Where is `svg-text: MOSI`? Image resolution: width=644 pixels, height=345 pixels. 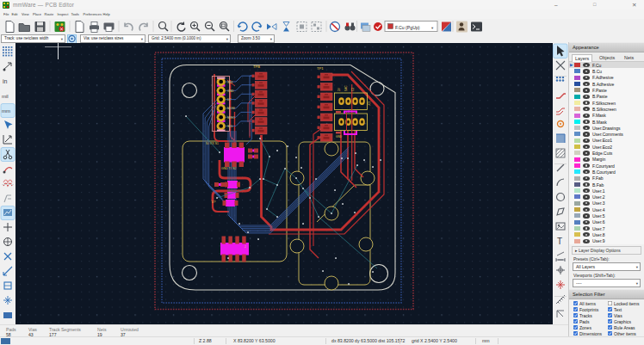 svg-text: MOSI is located at coordinates (231, 108).